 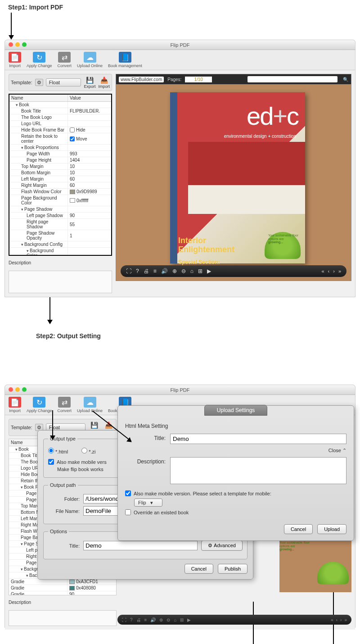 What do you see at coordinates (104, 82) in the screenshot?
I see `import-template-button: 📥Import` at bounding box center [104, 82].